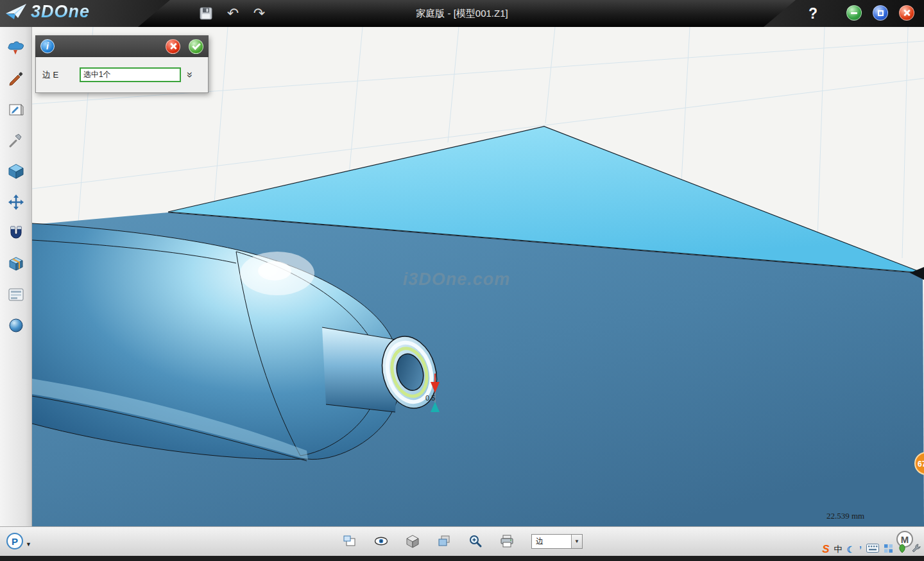 This screenshot has height=561, width=924. Describe the element at coordinates (173, 46) in the screenshot. I see `cancel-button` at that location.